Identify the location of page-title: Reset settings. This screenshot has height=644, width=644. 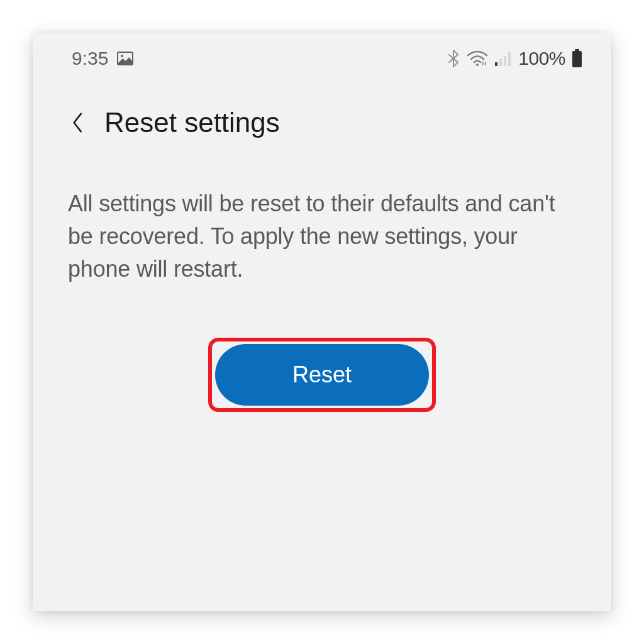
(192, 123).